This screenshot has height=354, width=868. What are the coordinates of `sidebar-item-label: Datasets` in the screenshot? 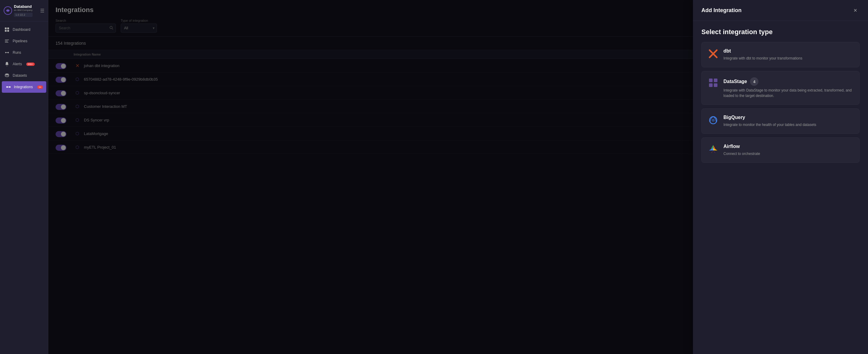 It's located at (20, 76).